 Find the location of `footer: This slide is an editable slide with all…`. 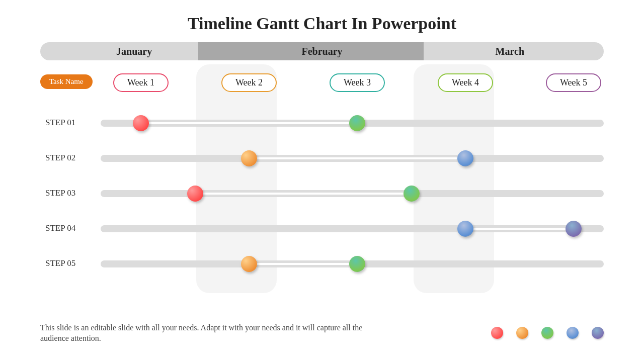

footer: This slide is an editable slide with all… is located at coordinates (322, 333).